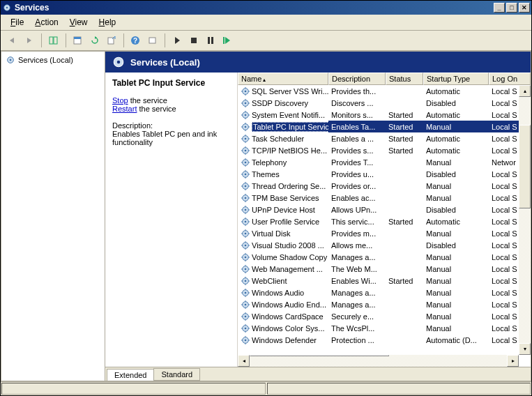  What do you see at coordinates (357, 233) in the screenshot?
I see `service-desc-cell: Provides m...` at bounding box center [357, 233].